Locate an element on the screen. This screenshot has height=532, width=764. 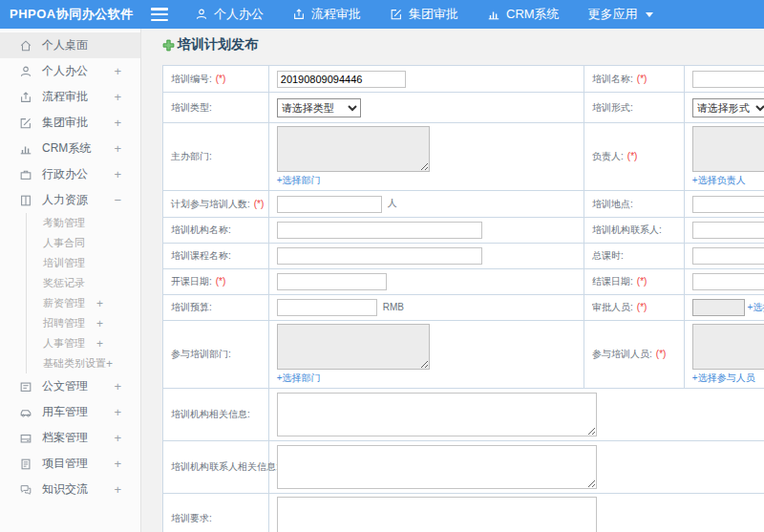
sidebar-item-workflow-approval: 流程审批 + is located at coordinates (71, 97).